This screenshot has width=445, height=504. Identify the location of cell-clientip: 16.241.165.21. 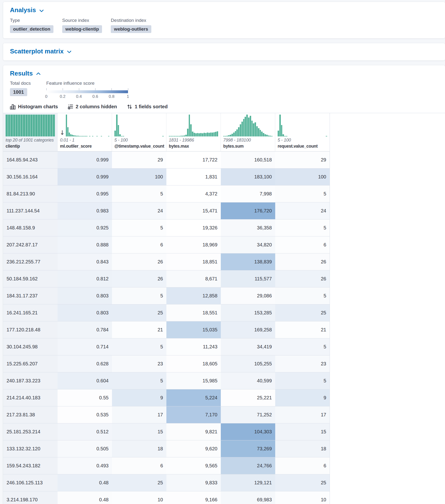
(30, 313).